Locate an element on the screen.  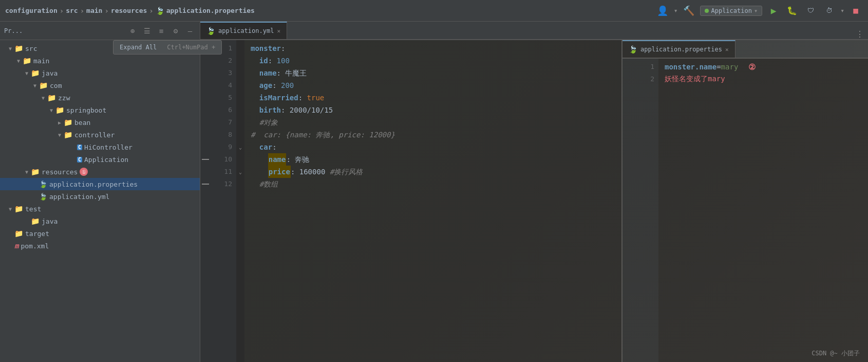
tree-item-springboot: ▼ 📁 springboot is located at coordinates (100, 110).